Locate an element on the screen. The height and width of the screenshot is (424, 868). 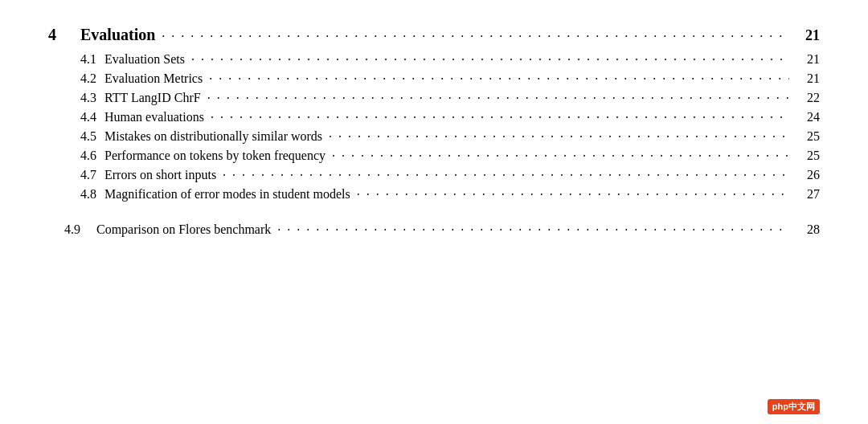
entry-number-4-4: 4.4 is located at coordinates (76, 117).